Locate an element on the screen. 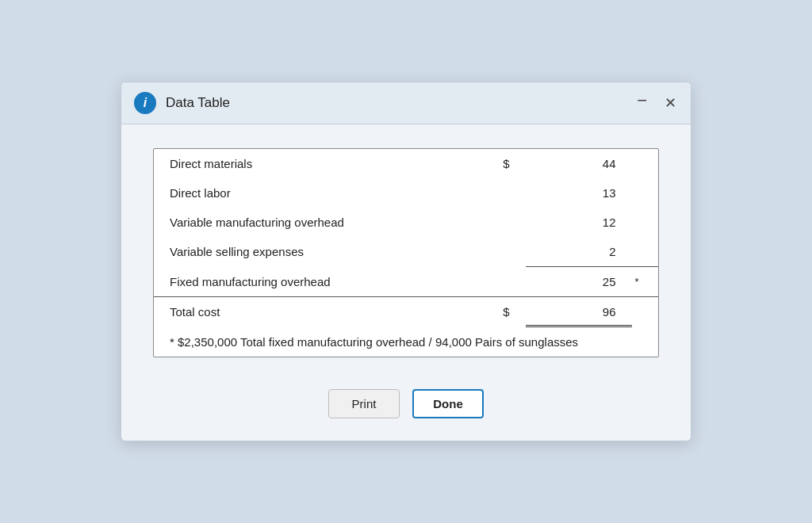 The width and height of the screenshot is (812, 523). row-value: 2 is located at coordinates (579, 252).